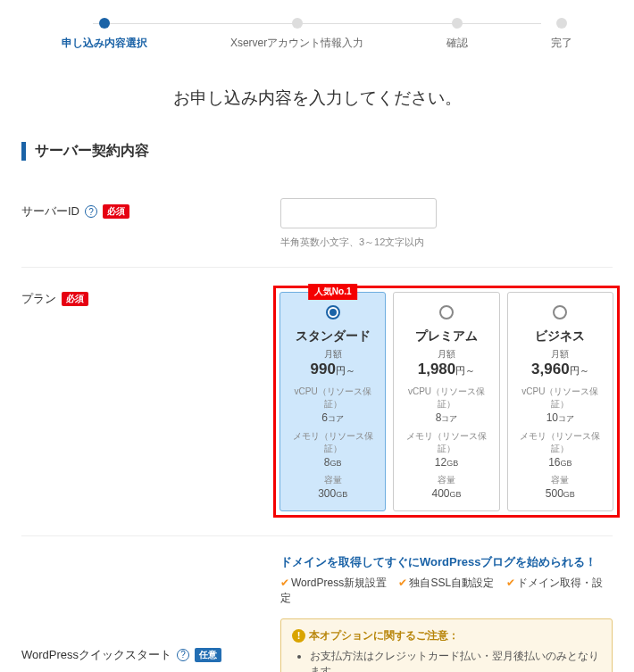 The height and width of the screenshot is (672, 634). I want to click on popular-badge: 人気No.1, so click(333, 292).